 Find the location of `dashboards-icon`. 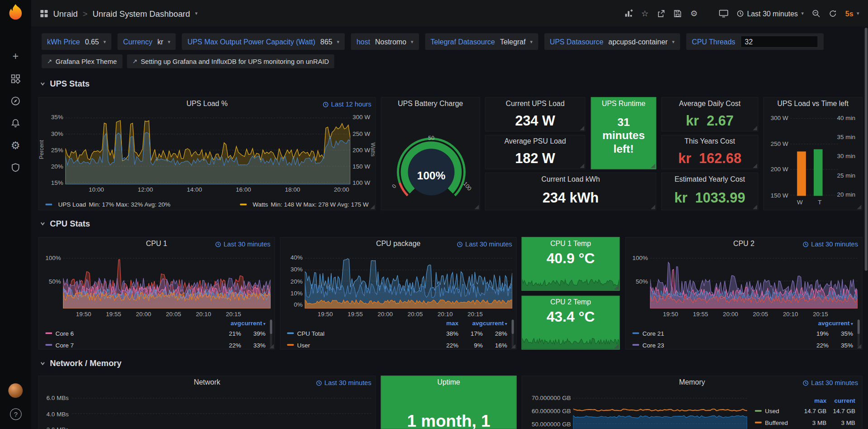

dashboards-icon is located at coordinates (15, 79).